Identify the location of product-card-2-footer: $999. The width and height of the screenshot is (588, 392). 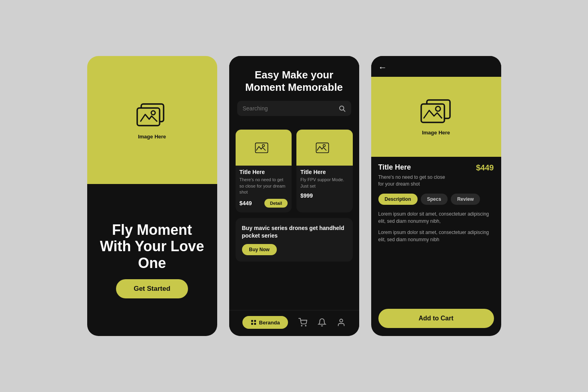
(325, 194).